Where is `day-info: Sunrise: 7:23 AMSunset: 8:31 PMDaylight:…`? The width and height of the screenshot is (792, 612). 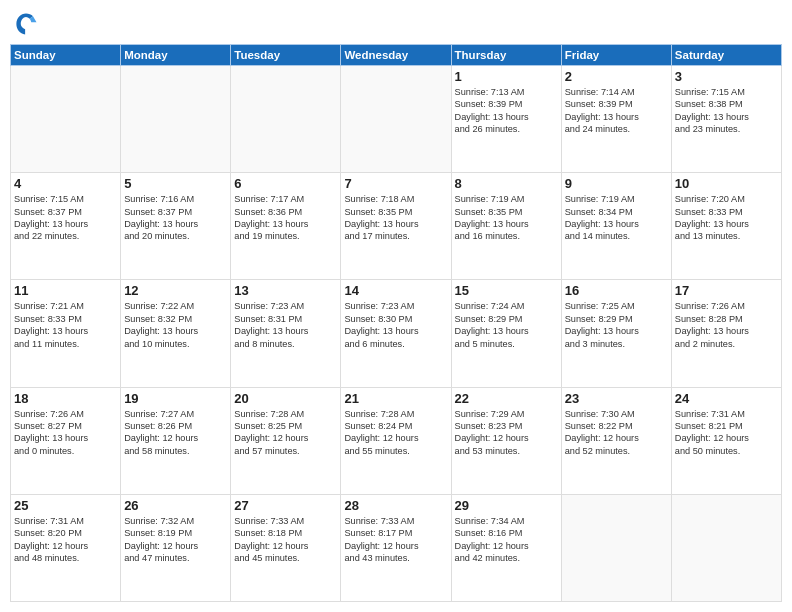 day-info: Sunrise: 7:23 AMSunset: 8:31 PMDaylight:… is located at coordinates (286, 325).